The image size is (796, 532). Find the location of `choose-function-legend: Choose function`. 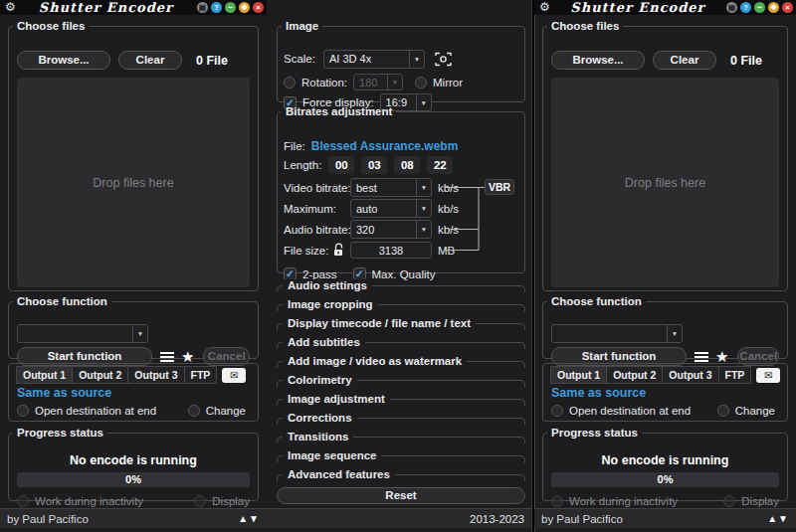

choose-function-legend: Choose function is located at coordinates (597, 301).